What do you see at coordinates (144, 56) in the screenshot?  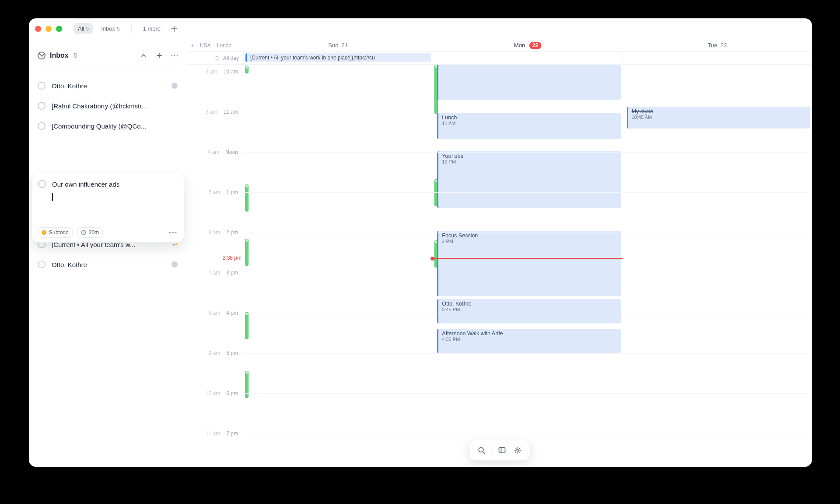 I see `collapse-button` at bounding box center [144, 56].